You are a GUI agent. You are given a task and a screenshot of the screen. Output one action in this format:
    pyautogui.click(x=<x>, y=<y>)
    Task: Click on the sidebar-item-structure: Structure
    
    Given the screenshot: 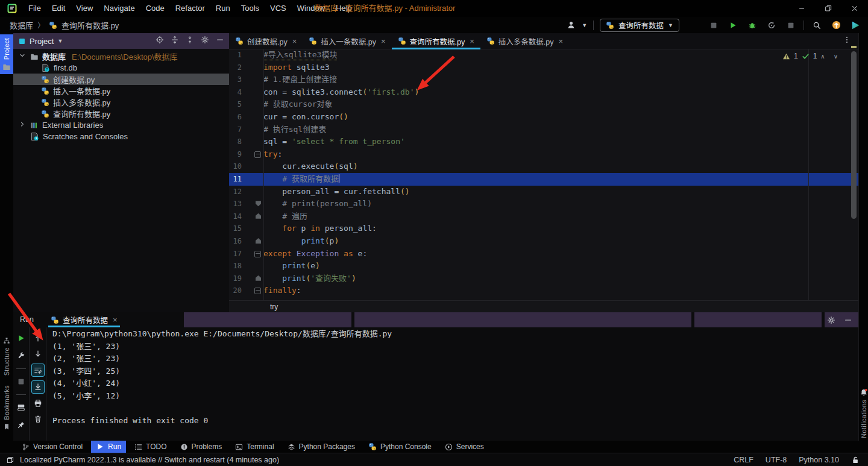 What is the action you would take?
    pyautogui.click(x=7, y=359)
    